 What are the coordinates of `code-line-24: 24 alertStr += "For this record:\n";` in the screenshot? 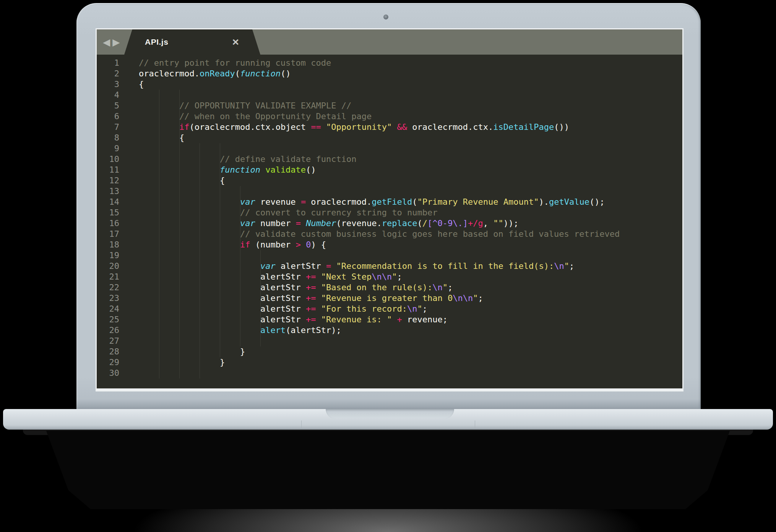 It's located at (390, 309).